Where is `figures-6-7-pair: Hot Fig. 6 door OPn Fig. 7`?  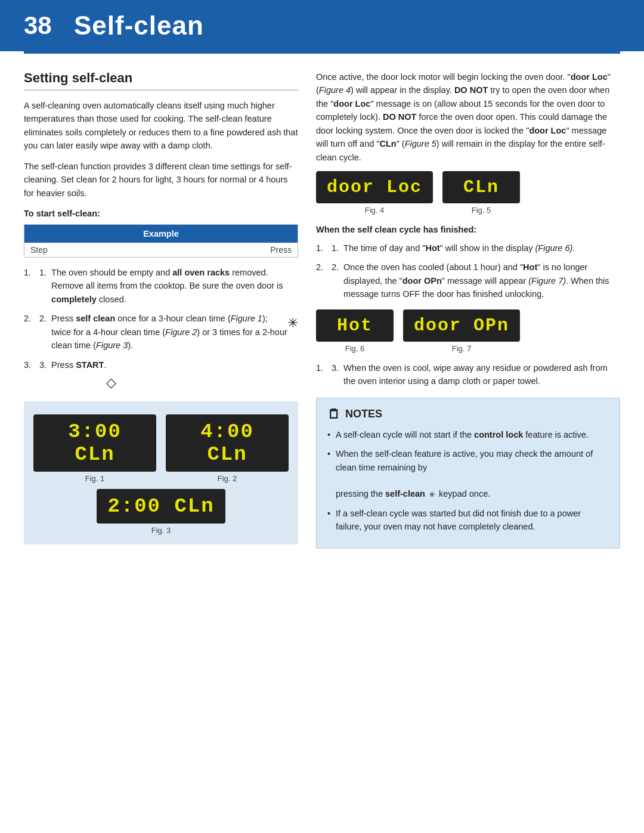 figures-6-7-pair: Hot Fig. 6 door OPn Fig. 7 is located at coordinates (468, 332).